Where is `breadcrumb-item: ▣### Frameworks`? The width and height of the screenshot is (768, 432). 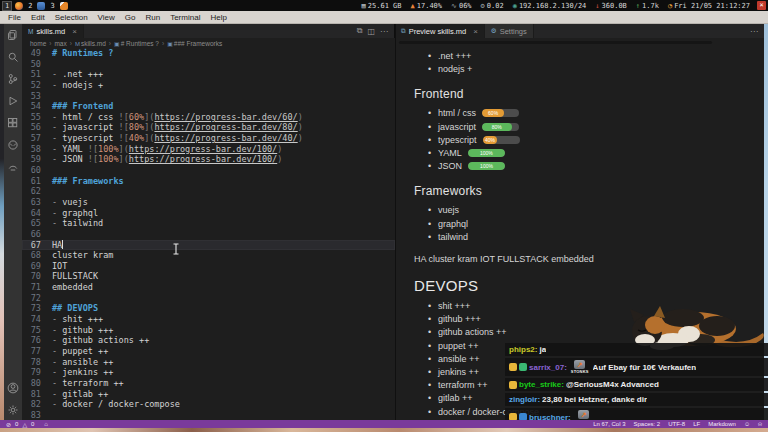
breadcrumb-item: ▣### Frameworks is located at coordinates (194, 44).